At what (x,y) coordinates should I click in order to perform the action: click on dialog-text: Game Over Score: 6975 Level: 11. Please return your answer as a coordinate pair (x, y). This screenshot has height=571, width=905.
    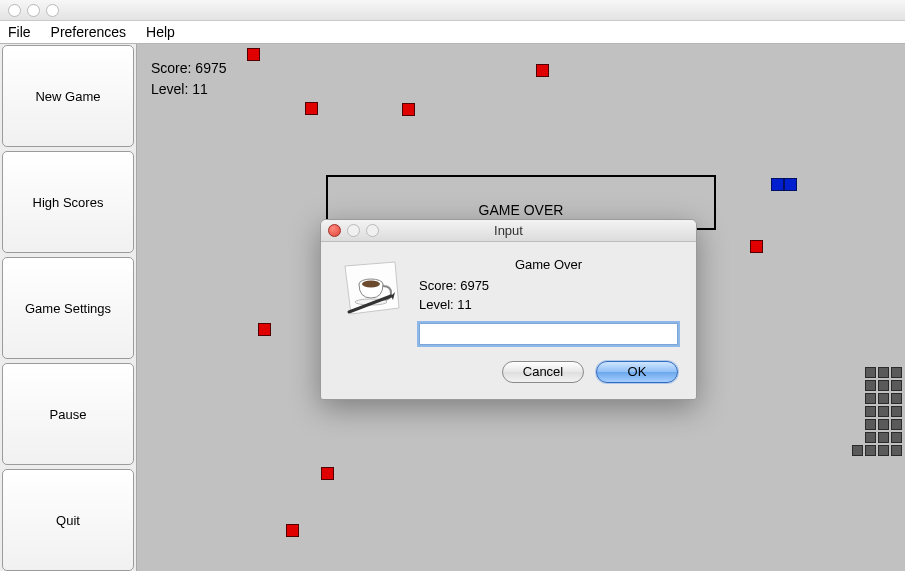
    Looking at the image, I should click on (548, 300).